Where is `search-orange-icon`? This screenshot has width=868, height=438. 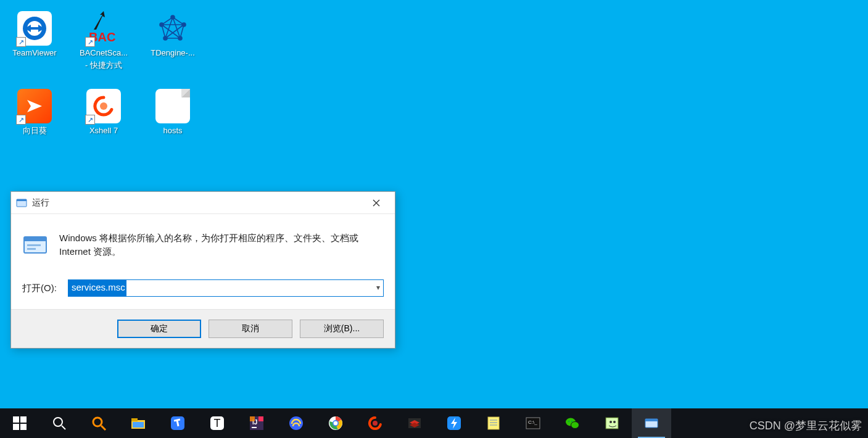
search-orange-icon is located at coordinates (99, 423).